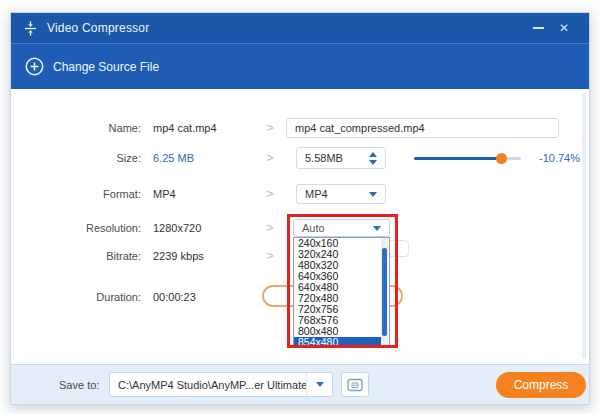 The width and height of the screenshot is (600, 414). Describe the element at coordinates (174, 297) in the screenshot. I see `duration-source-value: 00:00:23` at that location.